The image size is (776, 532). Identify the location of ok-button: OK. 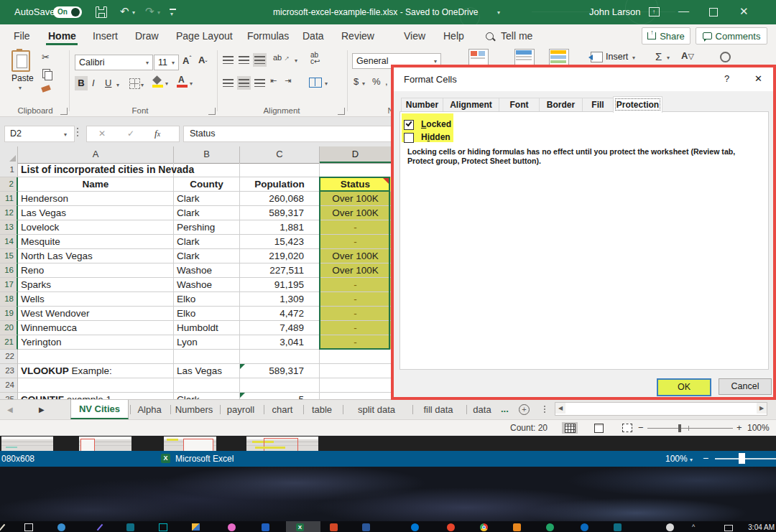
(684, 388).